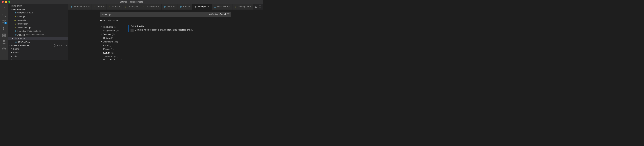  I want to click on setting-eslint-enable: Eslint: Enable Controls whether eslint i…, so click(180, 28).